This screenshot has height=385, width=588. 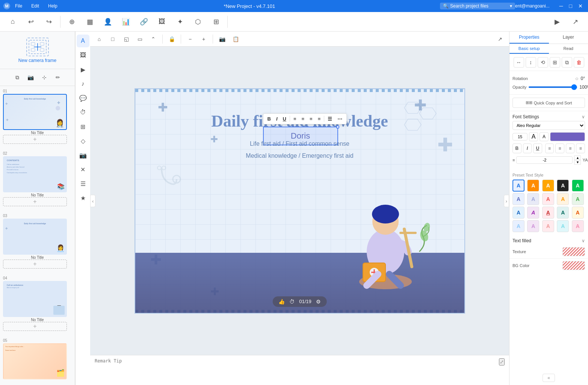 I want to click on italic-btn: I, so click(x=277, y=119).